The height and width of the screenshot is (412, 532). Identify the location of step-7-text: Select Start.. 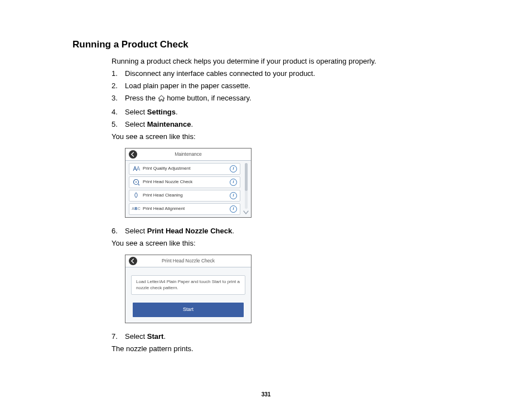
(298, 337).